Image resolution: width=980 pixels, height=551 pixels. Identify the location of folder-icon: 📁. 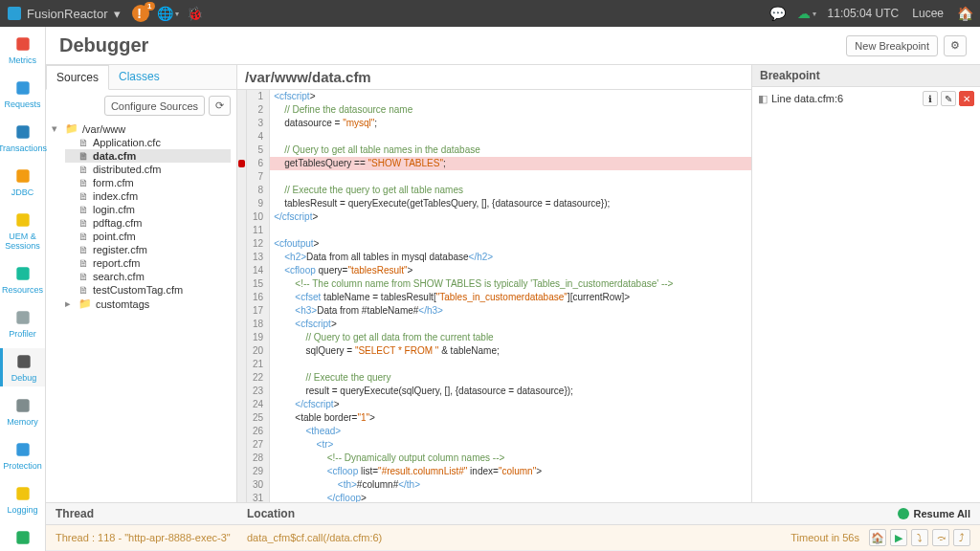
(85, 304).